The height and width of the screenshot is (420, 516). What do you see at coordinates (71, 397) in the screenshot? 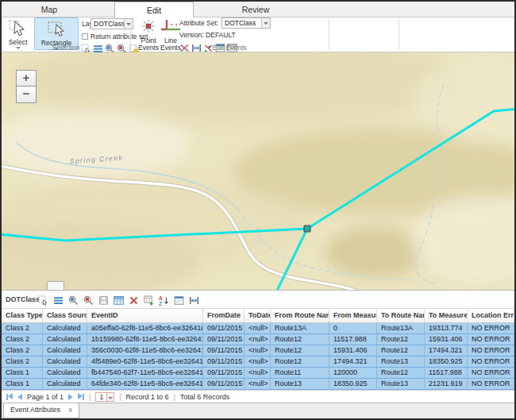
I see `next-page-button` at bounding box center [71, 397].